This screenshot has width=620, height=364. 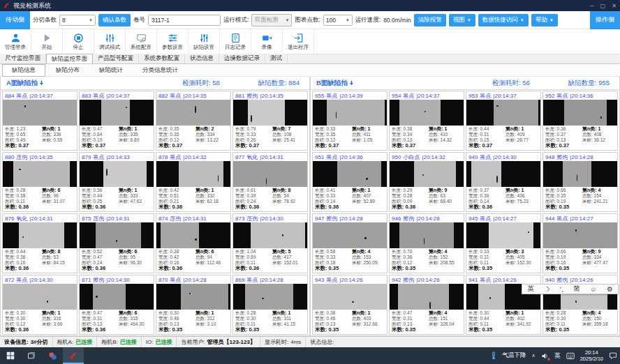 I want to click on sub-tab-3: 分类信息统计, so click(x=161, y=70).